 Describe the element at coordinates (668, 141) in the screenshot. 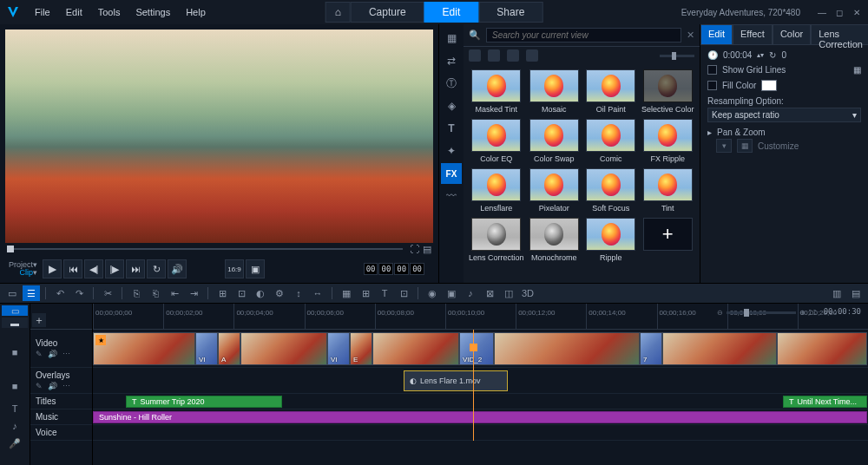

I see `lib-fx-item: FX Ripple` at that location.